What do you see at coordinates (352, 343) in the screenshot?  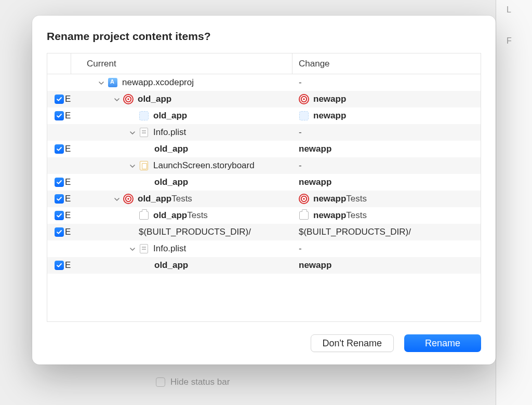 I see `dont-rename-button: Don't Rename` at bounding box center [352, 343].